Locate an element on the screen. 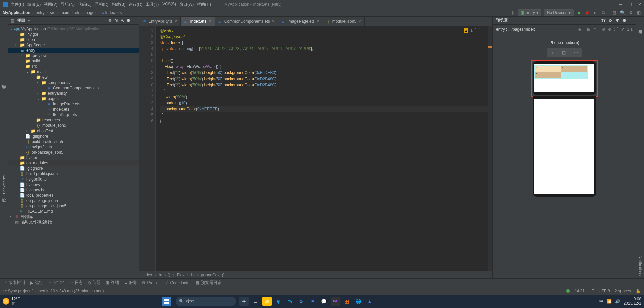 The height and width of the screenshot is (308, 644). tool-服务: ☁服务 is located at coordinates (130, 283).